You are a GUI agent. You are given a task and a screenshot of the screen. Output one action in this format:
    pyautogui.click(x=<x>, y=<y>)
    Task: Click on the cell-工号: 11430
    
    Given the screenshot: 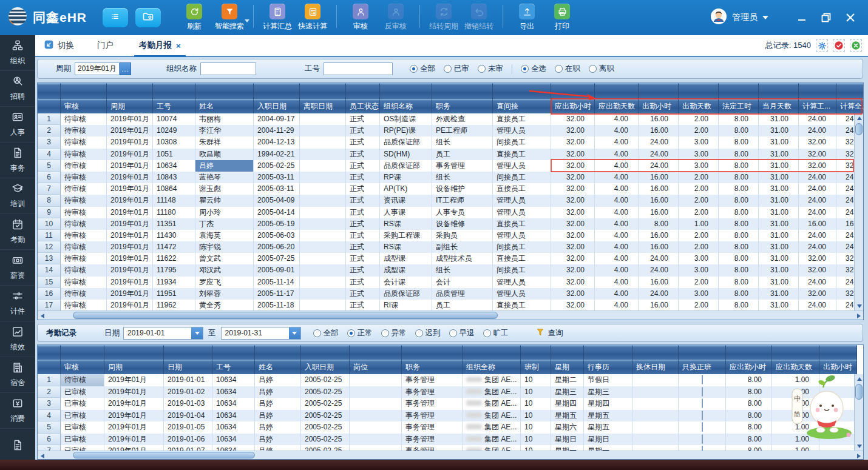 What is the action you would take?
    pyautogui.click(x=174, y=235)
    